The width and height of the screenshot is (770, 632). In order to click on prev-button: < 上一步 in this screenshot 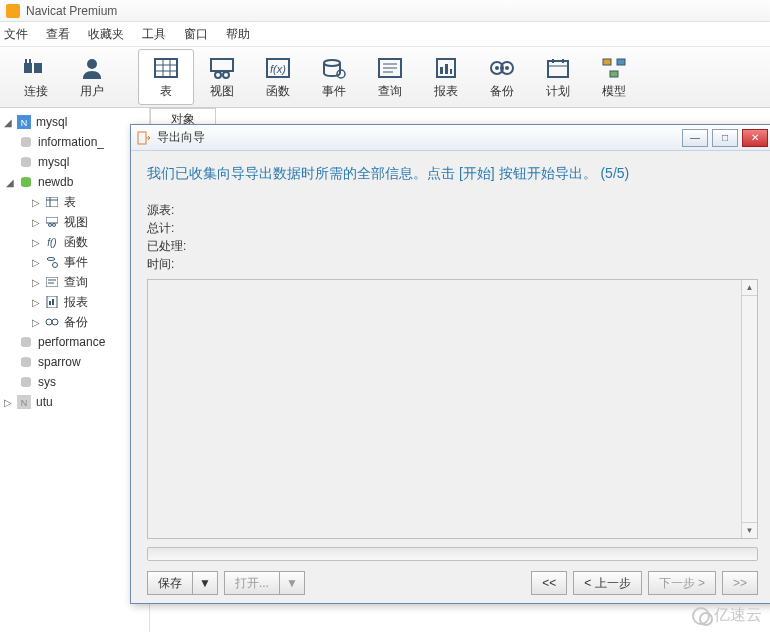, I will do `click(607, 583)`.